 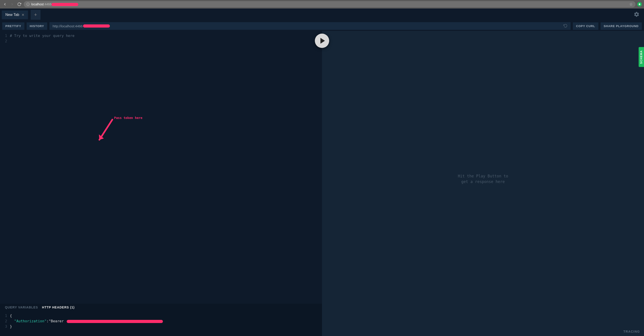 I want to click on url-text: localhost:4466, so click(x=55, y=4).